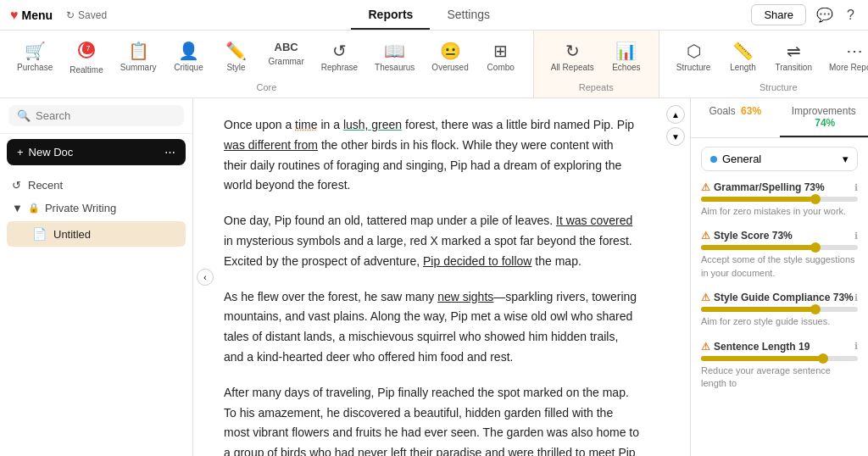  What do you see at coordinates (395, 68) in the screenshot?
I see `thesaurus-label: Thesaurus` at bounding box center [395, 68].